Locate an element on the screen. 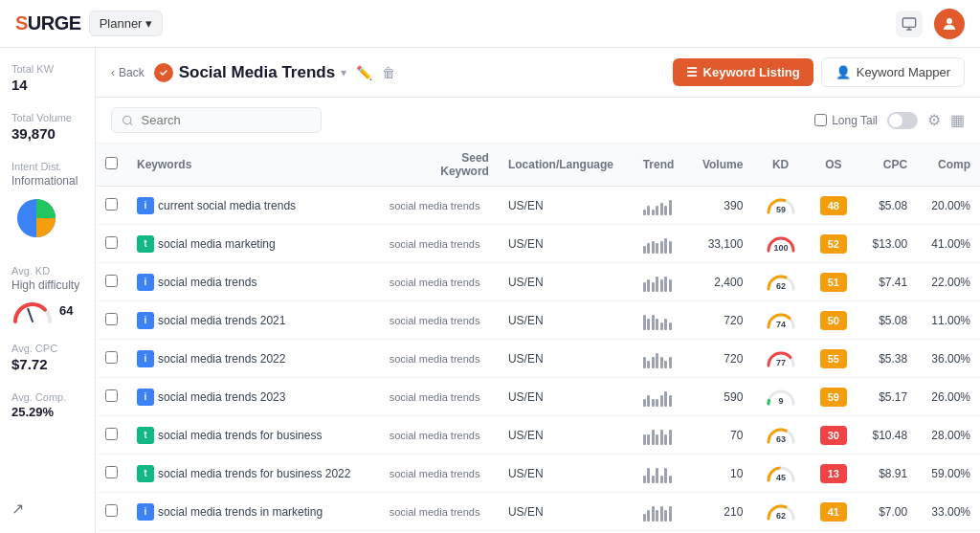 This screenshot has height=533, width=980. search-input-wrap is located at coordinates (216, 121).